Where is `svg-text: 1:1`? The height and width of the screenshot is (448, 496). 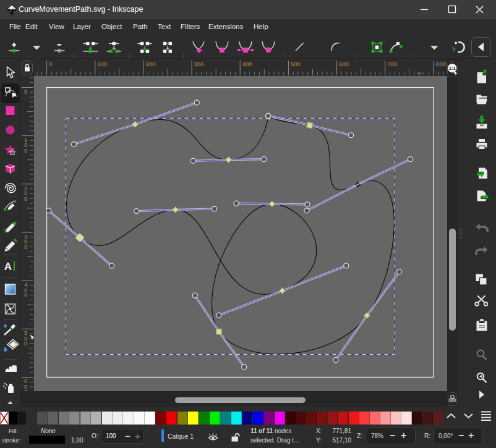 svg-text: 1:1 is located at coordinates (453, 68).